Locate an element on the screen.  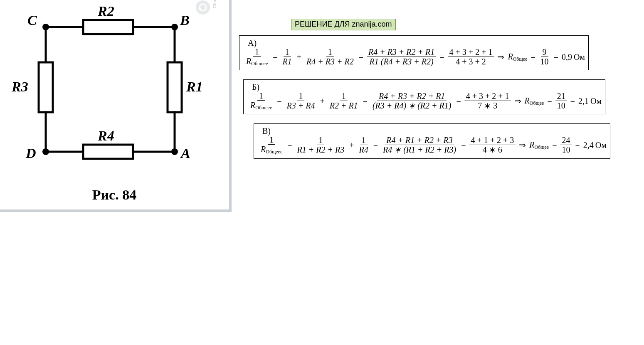
lhs-sub: Общеее is located at coordinates (259, 64).